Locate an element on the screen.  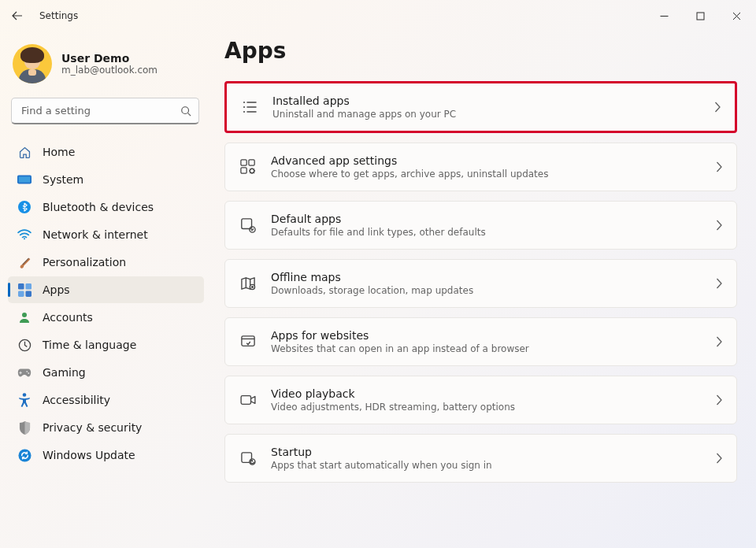
search-wrap is located at coordinates (106, 111).